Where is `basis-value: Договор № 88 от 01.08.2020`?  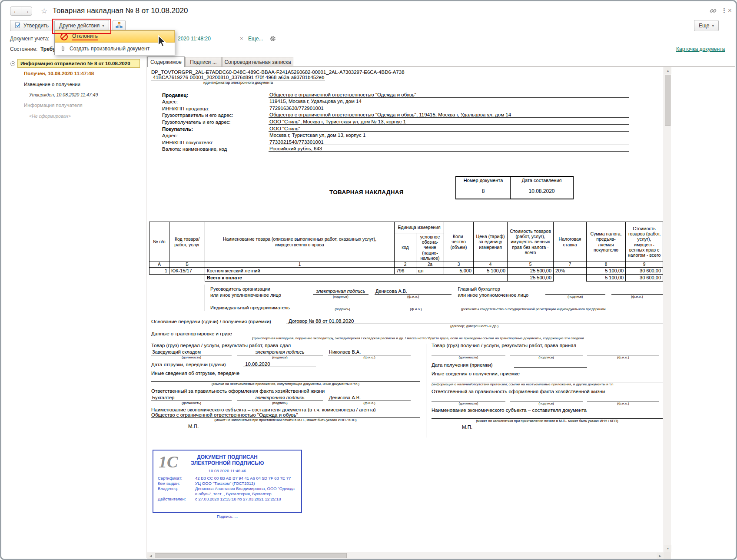 basis-value: Договор № 88 от 01.08.2020 is located at coordinates (475, 321).